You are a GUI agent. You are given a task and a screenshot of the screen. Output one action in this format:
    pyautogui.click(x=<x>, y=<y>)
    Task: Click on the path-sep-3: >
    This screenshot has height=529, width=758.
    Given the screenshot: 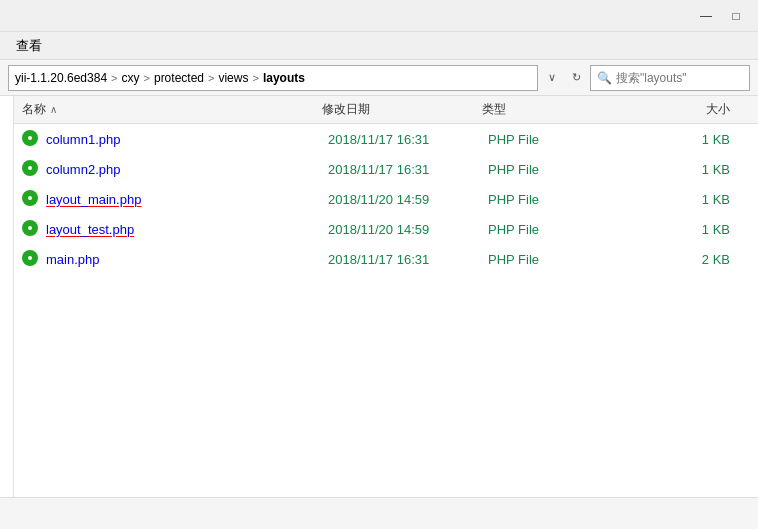 What is the action you would take?
    pyautogui.click(x=255, y=78)
    